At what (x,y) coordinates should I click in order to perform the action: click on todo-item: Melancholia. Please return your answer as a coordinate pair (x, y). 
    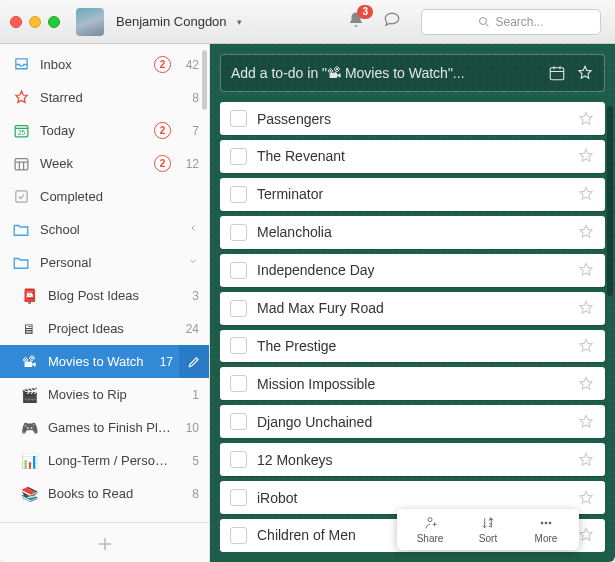
    Looking at the image, I should click on (412, 232).